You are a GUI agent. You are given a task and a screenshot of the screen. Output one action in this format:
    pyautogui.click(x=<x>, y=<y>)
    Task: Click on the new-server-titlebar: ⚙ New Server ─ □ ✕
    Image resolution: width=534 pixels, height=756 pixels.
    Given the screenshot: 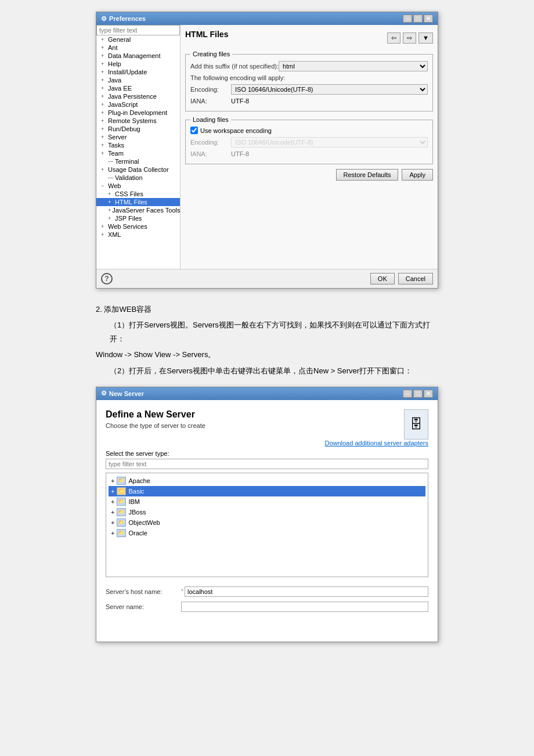 What is the action you would take?
    pyautogui.click(x=267, y=394)
    